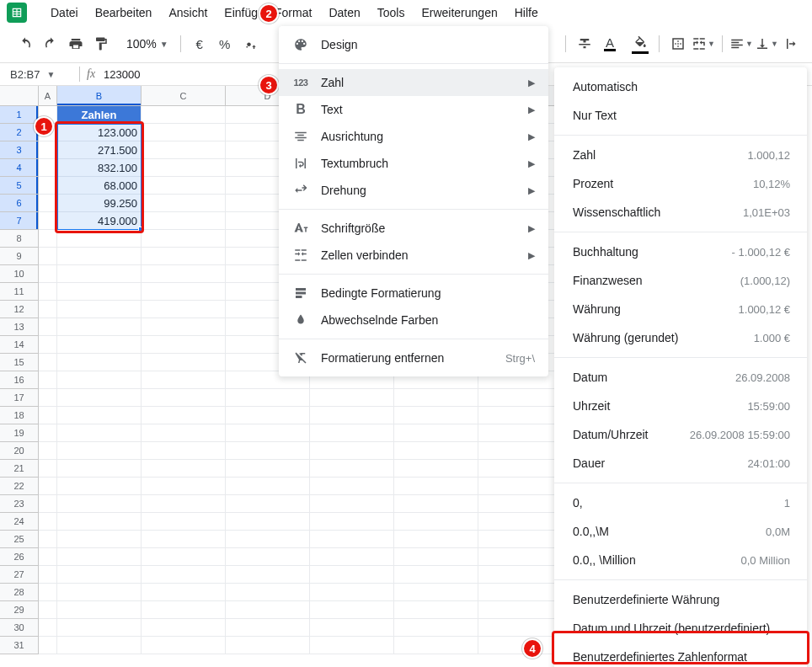 This screenshot has height=667, width=812. I want to click on row-header-18: 18, so click(19, 416).